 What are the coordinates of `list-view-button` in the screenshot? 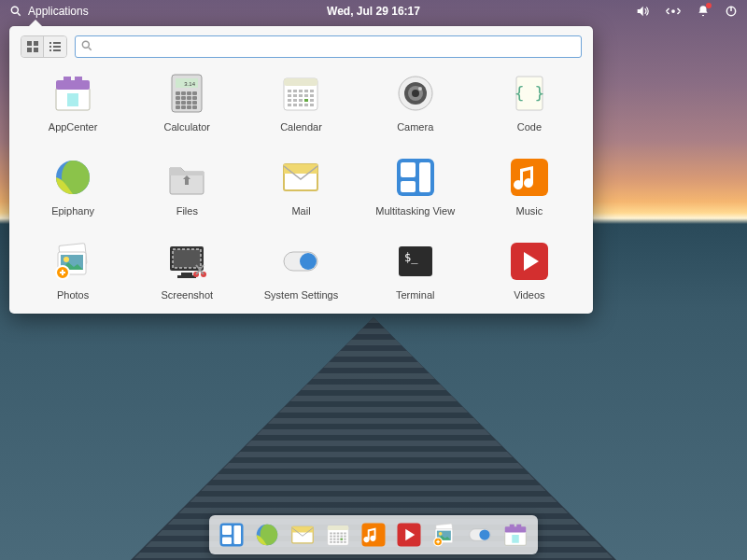 It's located at (55, 47).